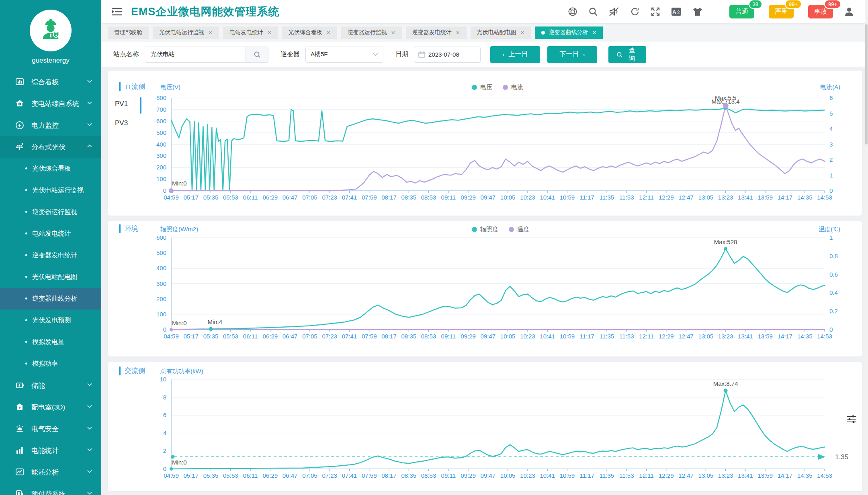 The width and height of the screenshot is (868, 495). What do you see at coordinates (825, 198) in the screenshot?
I see `svg-text: 14:53` at bounding box center [825, 198].